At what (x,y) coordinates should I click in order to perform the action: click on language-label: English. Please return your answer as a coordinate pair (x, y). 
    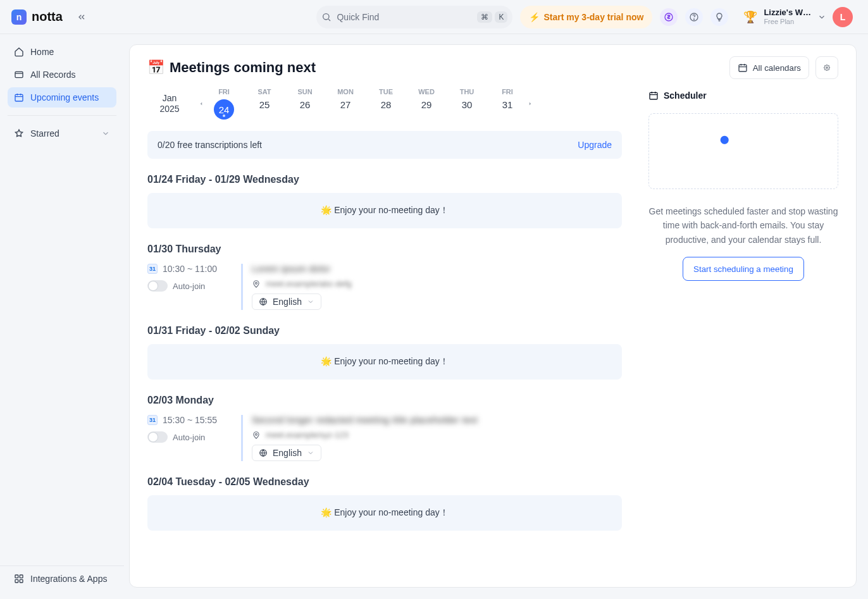
    Looking at the image, I should click on (287, 302).